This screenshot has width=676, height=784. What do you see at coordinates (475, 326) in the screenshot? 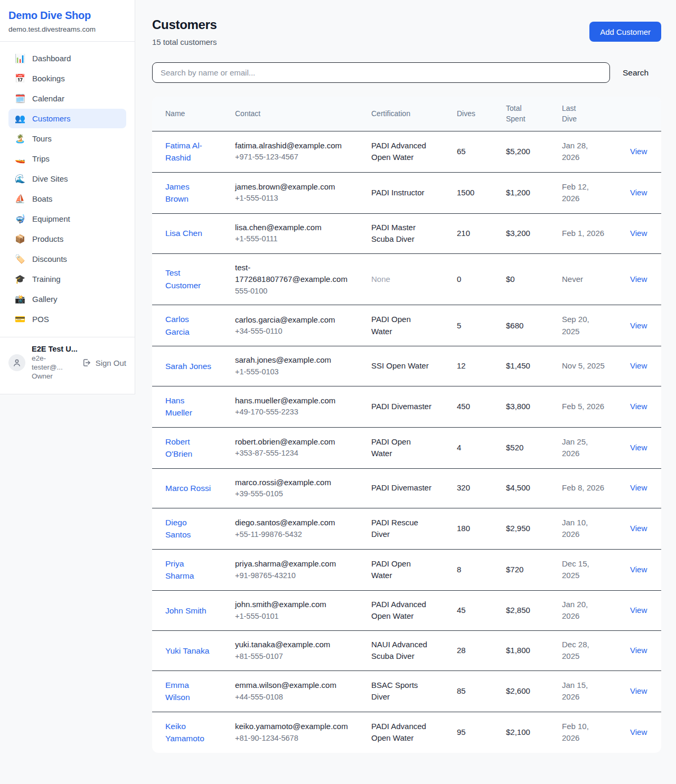
I see `customer-dives: 5` at bounding box center [475, 326].